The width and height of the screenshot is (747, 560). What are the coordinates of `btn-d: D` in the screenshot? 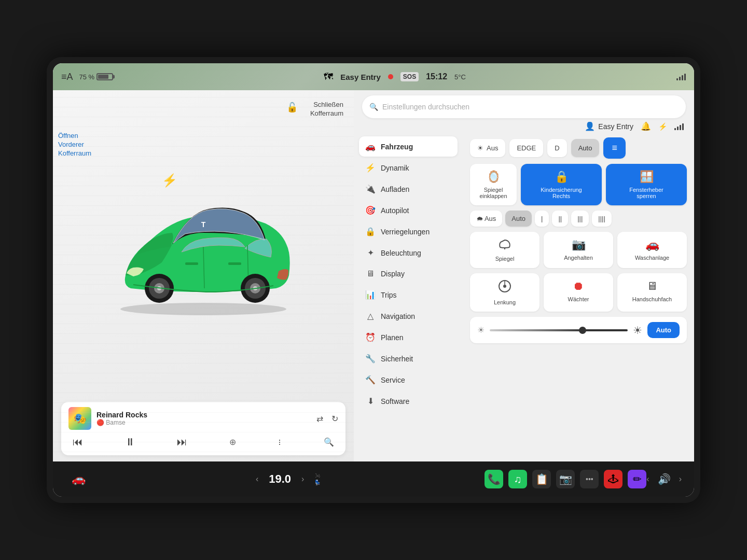 It's located at (557, 148).